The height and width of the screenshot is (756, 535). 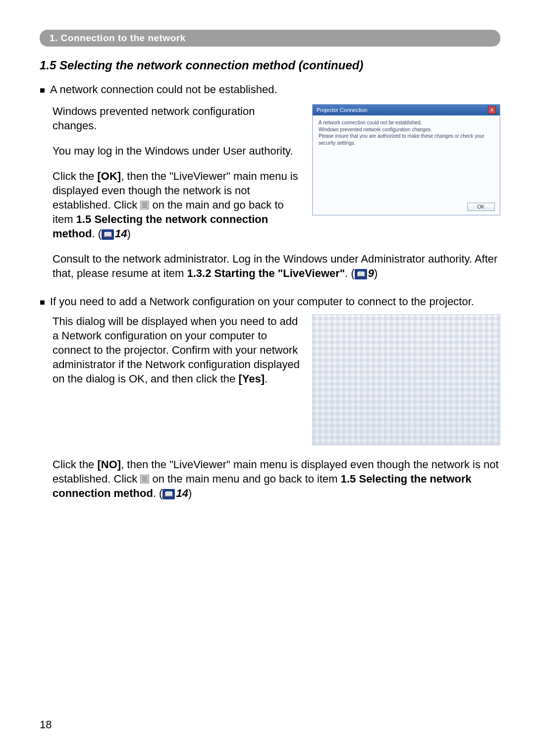 What do you see at coordinates (176, 151) in the screenshot?
I see `body-paragraph: You may log in the Windows under User au…` at bounding box center [176, 151].